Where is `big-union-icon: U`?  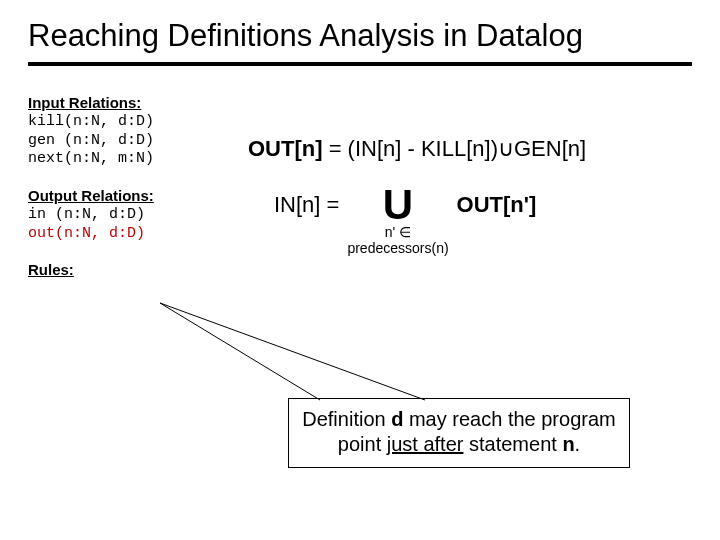 big-union-icon: U is located at coordinates (398, 205).